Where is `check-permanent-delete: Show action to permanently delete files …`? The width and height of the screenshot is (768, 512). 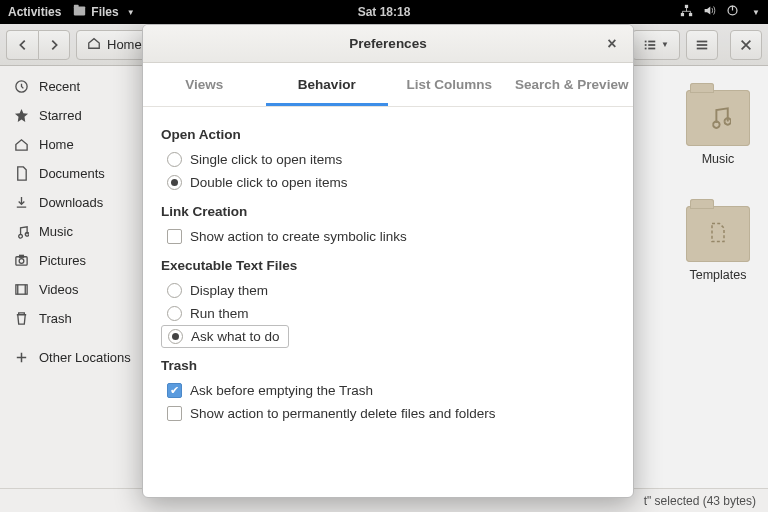 check-permanent-delete: Show action to permanently delete files … is located at coordinates (388, 414).